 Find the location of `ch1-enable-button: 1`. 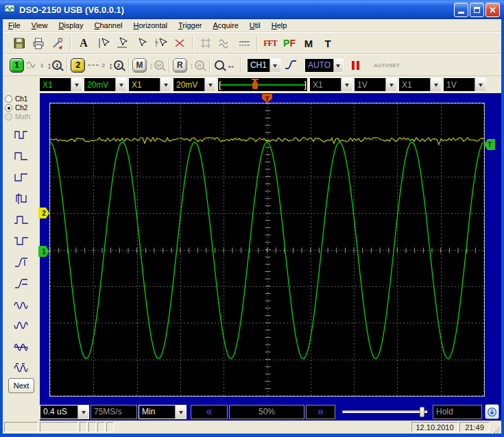

ch1-enable-button: 1 is located at coordinates (16, 66).